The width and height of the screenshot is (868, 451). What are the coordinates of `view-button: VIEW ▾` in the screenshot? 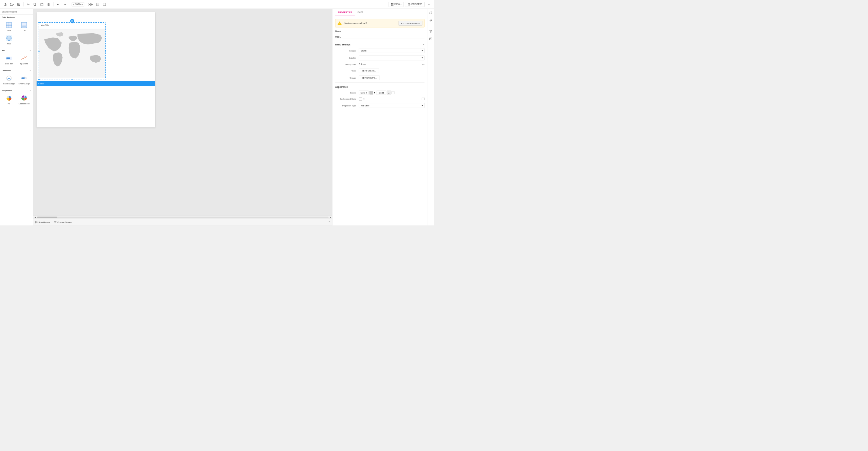 It's located at (396, 4).